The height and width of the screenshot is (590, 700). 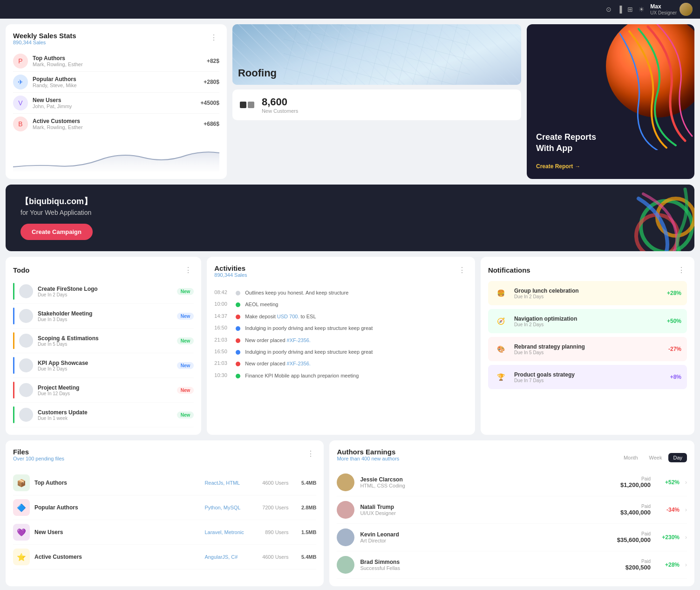 I want to click on notification-item: 🎨 Rebrand strategy planning Due In 5 Day…, so click(x=588, y=349).